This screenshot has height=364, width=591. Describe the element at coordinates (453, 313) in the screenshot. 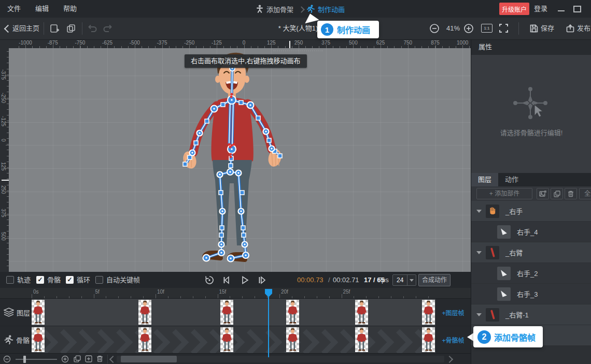

I see `add-layer-frame-button: +图层帧` at that location.